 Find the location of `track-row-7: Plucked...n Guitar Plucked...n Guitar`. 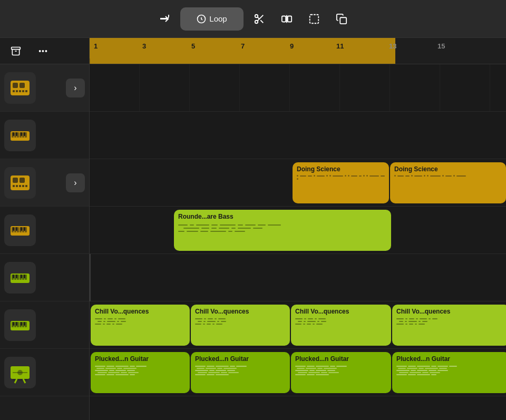

track-row-7: Plucked...n Guitar Plucked...n Guitar is located at coordinates (298, 373).